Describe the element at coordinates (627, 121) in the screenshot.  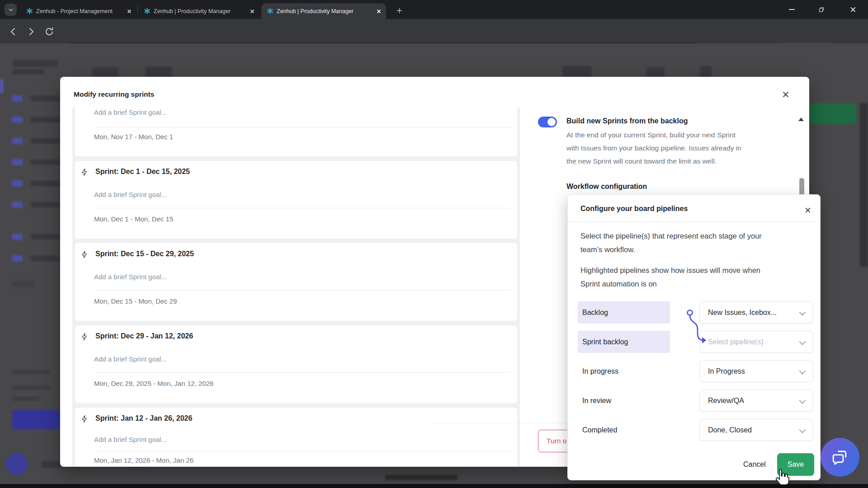
I see `automation-heading: Build new Sprints from the backlog` at that location.